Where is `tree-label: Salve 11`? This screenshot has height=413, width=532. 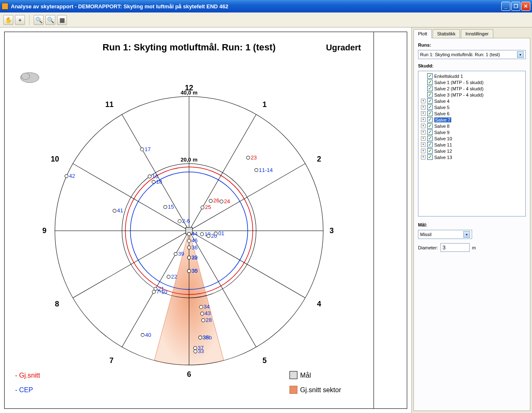 tree-label: Salve 11 is located at coordinates (443, 145).